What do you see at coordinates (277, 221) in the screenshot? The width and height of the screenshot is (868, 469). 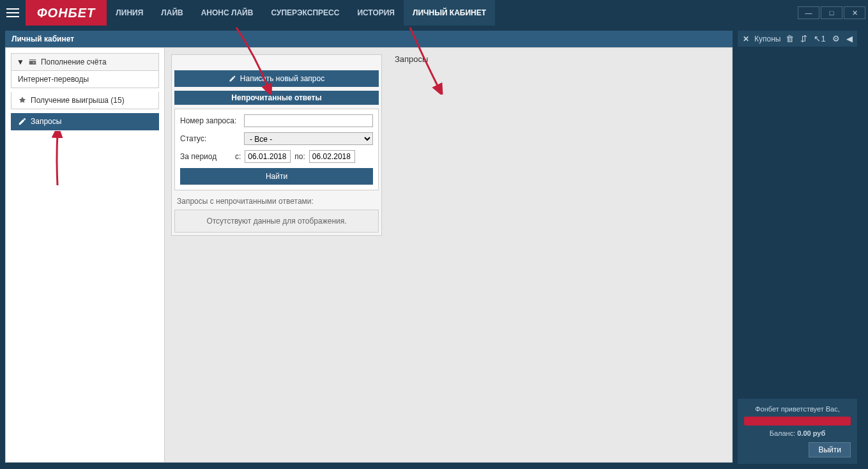 I see `no-data-message: Отсутствуют данные для отображения.` at bounding box center [277, 221].